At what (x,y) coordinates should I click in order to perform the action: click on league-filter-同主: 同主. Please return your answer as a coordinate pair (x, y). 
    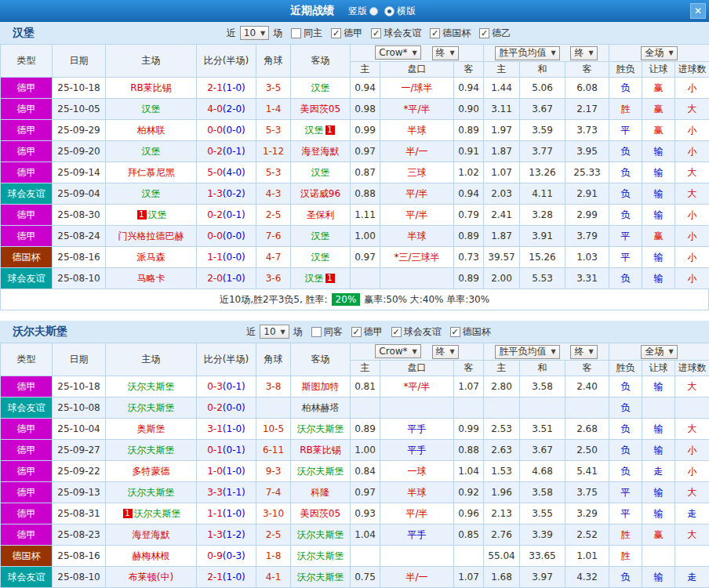
    Looking at the image, I should click on (307, 33).